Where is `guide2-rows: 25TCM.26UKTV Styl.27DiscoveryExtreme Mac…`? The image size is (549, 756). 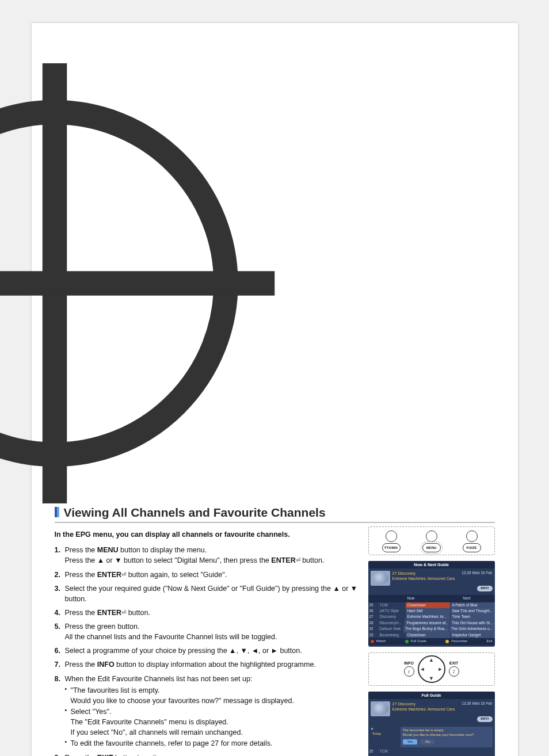
guide2-rows: 25TCM.26UKTV Styl.27DiscoveryExtreme Mac… is located at coordinates (432, 753).